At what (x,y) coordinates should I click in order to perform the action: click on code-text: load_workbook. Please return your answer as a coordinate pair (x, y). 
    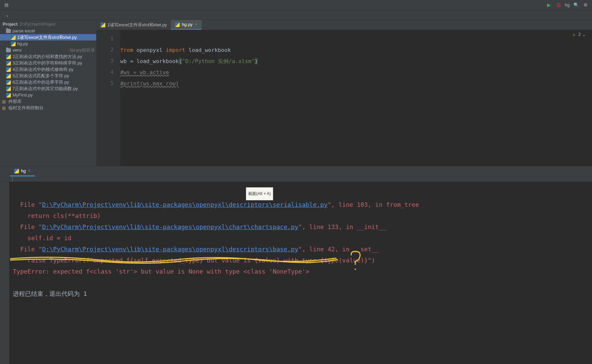
    Looking at the image, I should click on (208, 50).